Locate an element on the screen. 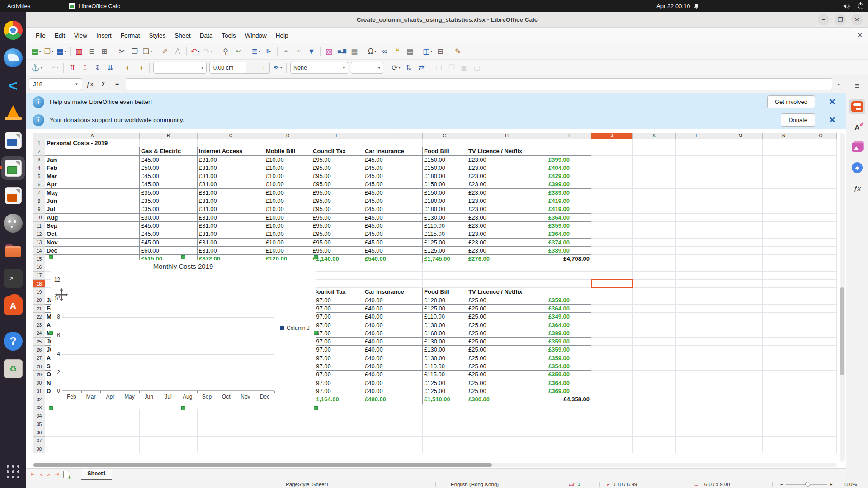  autofilter-icon: ▼ is located at coordinates (311, 52).